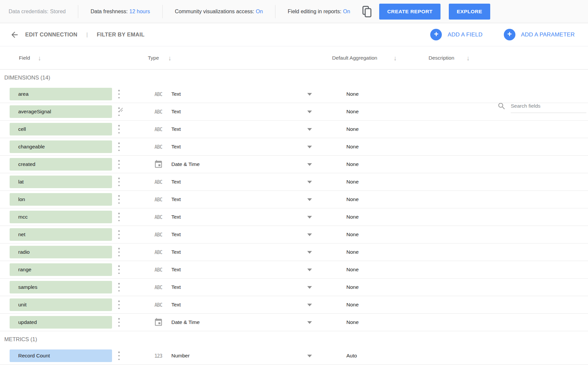 The image size is (588, 369). What do you see at coordinates (61, 217) in the screenshot?
I see `field-chip: mcc` at bounding box center [61, 217].